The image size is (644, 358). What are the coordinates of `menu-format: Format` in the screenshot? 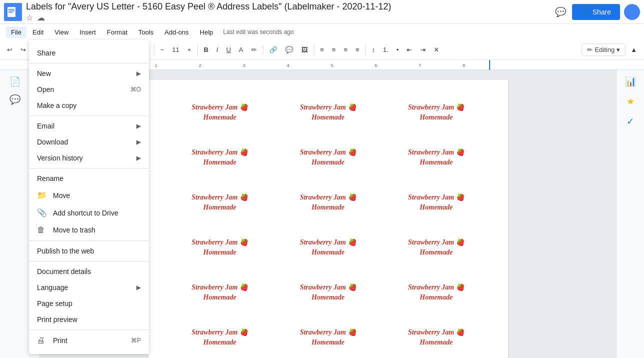 It's located at (117, 32).